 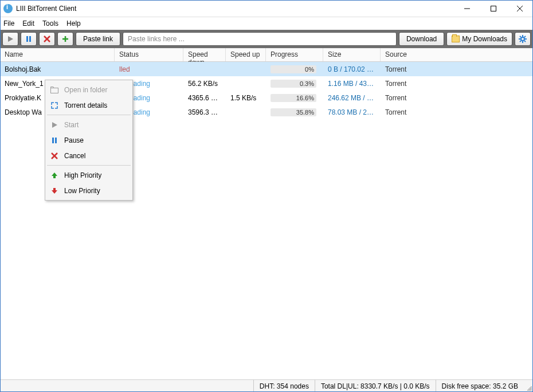 What do you see at coordinates (54, 90) in the screenshot?
I see `folder-open-icon` at bounding box center [54, 90].